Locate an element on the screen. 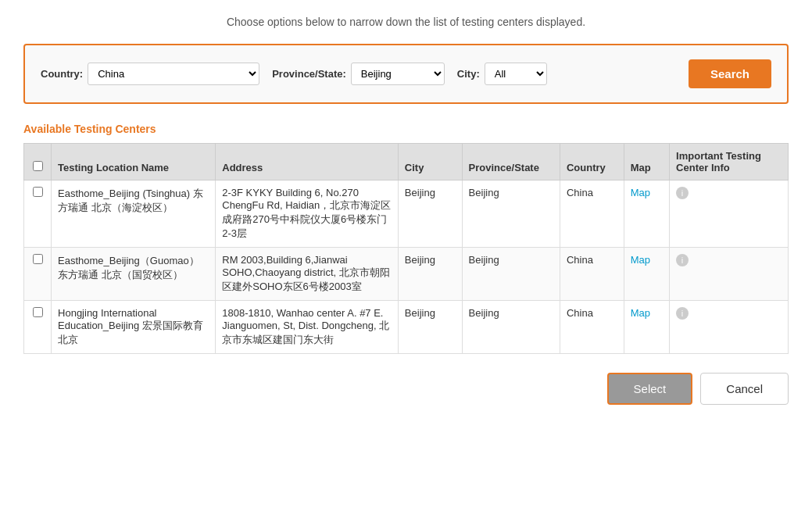  country-label: Country: is located at coordinates (62, 73).